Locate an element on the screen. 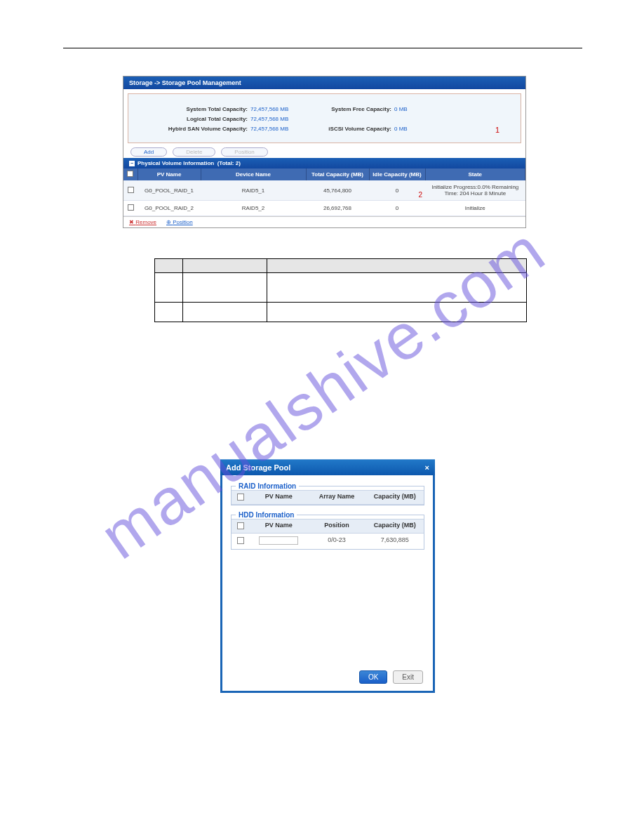  storage-pool-management-screenshot: Storage -> Storage Pool Management Syste… is located at coordinates (324, 152).